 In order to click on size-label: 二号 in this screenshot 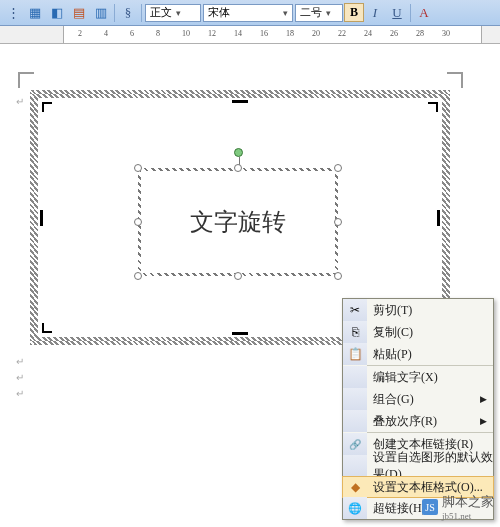, I will do `click(311, 12)`.